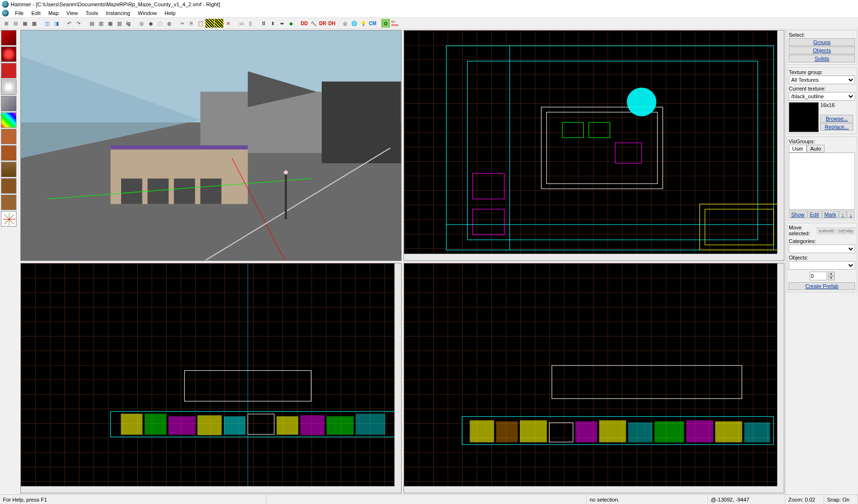 This screenshot has height=504, width=858. Describe the element at coordinates (160, 23) in the screenshot. I see `cordon-del-icon: ◌` at that location.